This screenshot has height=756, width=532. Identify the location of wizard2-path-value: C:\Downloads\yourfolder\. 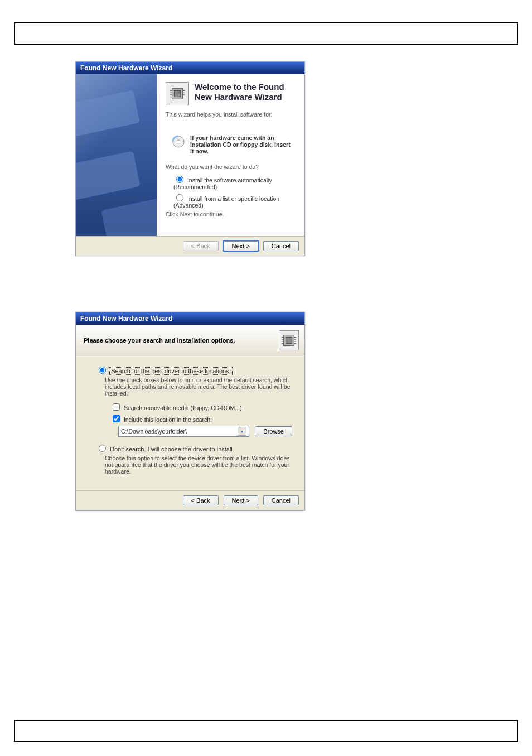
(154, 431).